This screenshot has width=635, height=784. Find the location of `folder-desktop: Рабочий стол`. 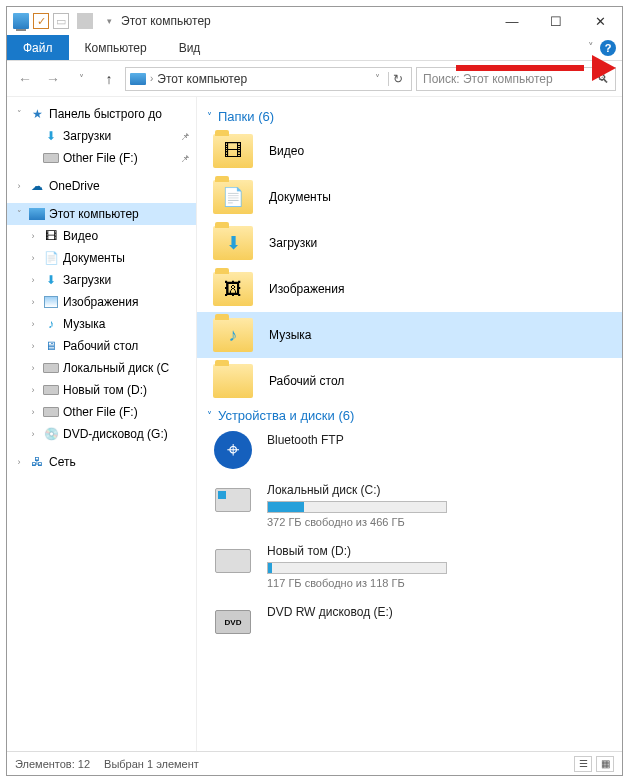

folder-desktop: Рабочий стол is located at coordinates (410, 381).